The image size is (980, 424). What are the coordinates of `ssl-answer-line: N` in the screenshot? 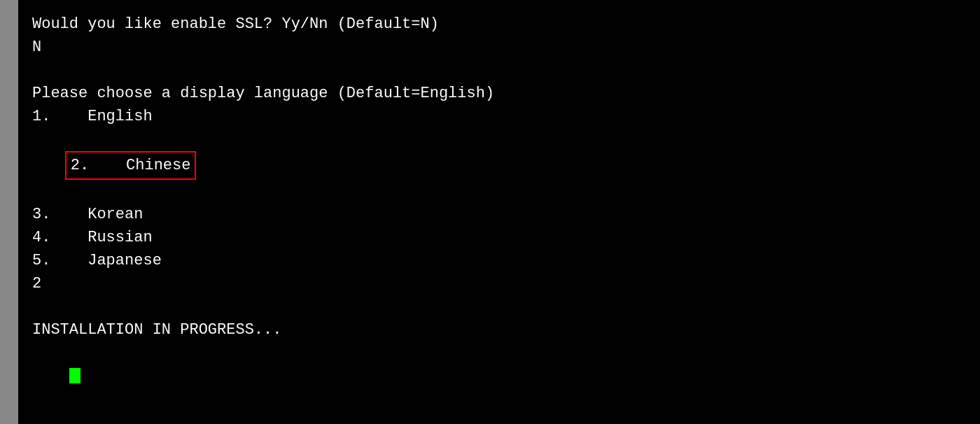 It's located at (499, 48).